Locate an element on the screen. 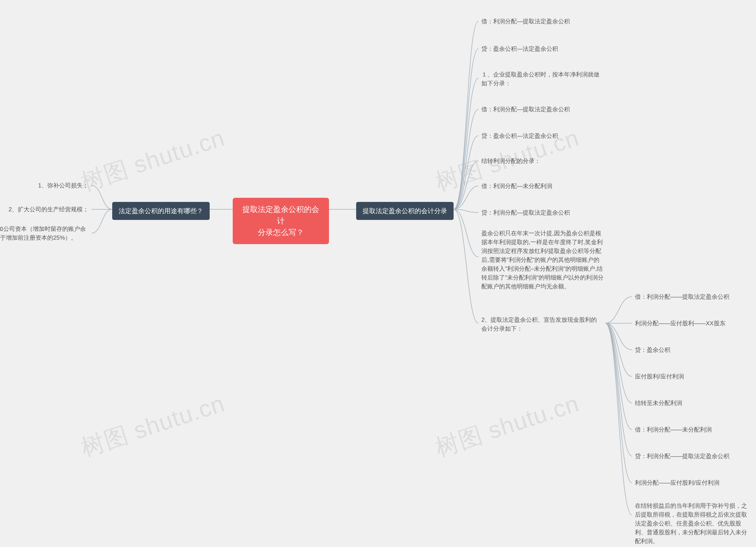 The height and width of the screenshot is (547, 756). right-leaf-3: １、企业提取盈余公积时，按本年净利润就做如下分录： is located at coordinates (542, 79).